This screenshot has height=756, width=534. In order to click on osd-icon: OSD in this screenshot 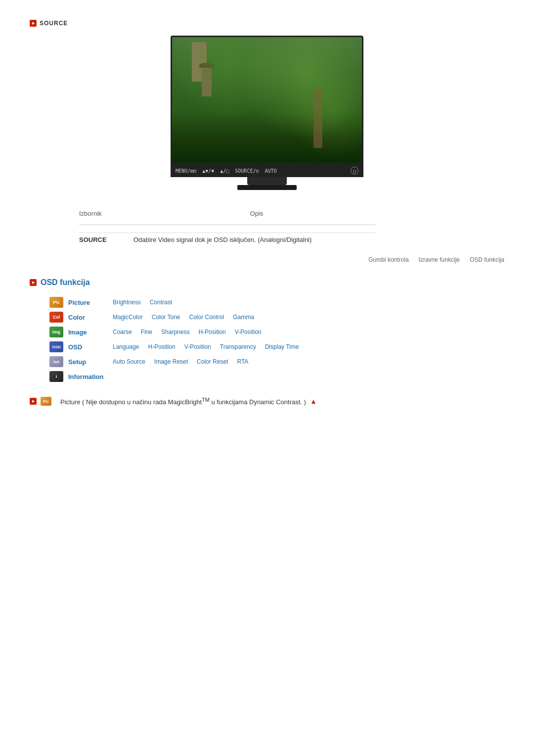, I will do `click(56, 347)`.